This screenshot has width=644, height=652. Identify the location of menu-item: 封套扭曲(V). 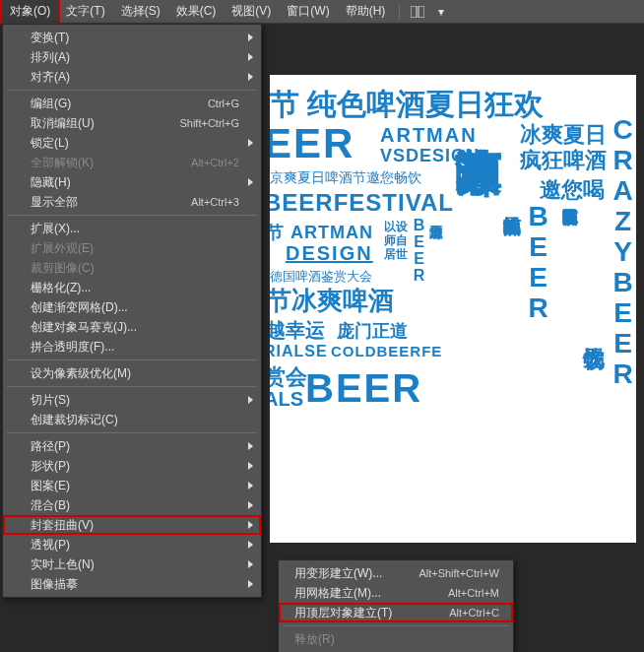
(132, 525).